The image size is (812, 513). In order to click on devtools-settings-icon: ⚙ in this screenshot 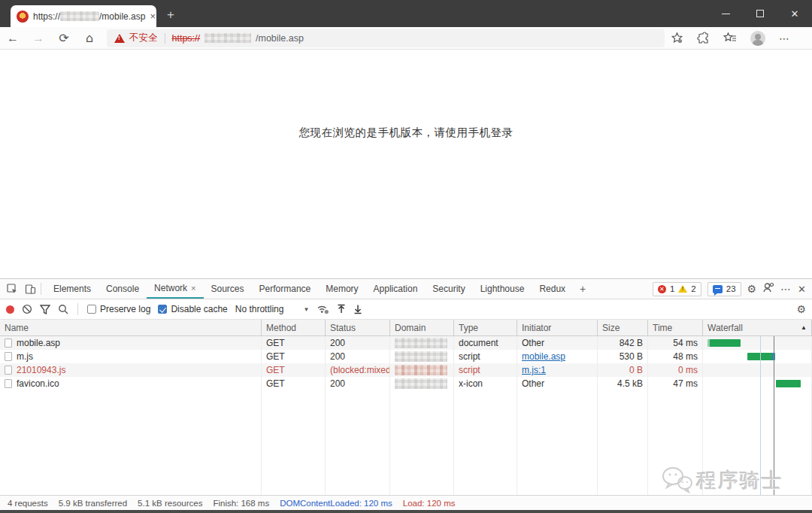, I will do `click(752, 289)`.